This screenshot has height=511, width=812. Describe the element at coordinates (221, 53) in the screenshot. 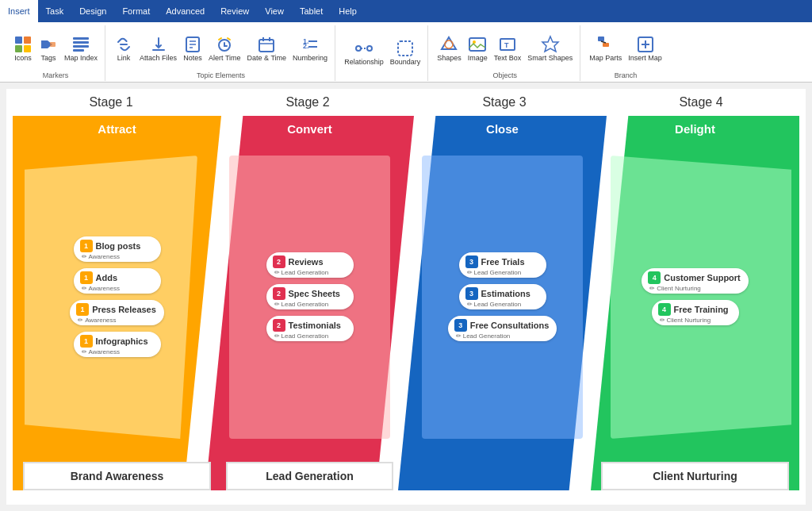

I see `ribbon-group-topic-elements: Link Attach Files Notes` at that location.